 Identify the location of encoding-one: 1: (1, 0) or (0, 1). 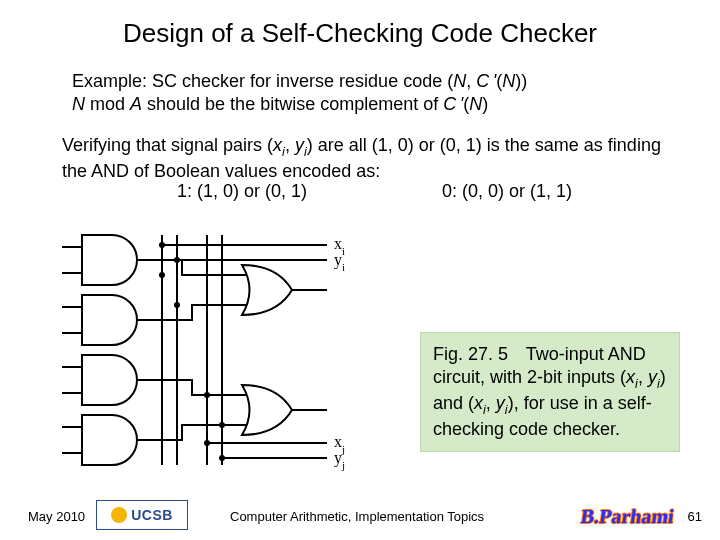
(242, 192).